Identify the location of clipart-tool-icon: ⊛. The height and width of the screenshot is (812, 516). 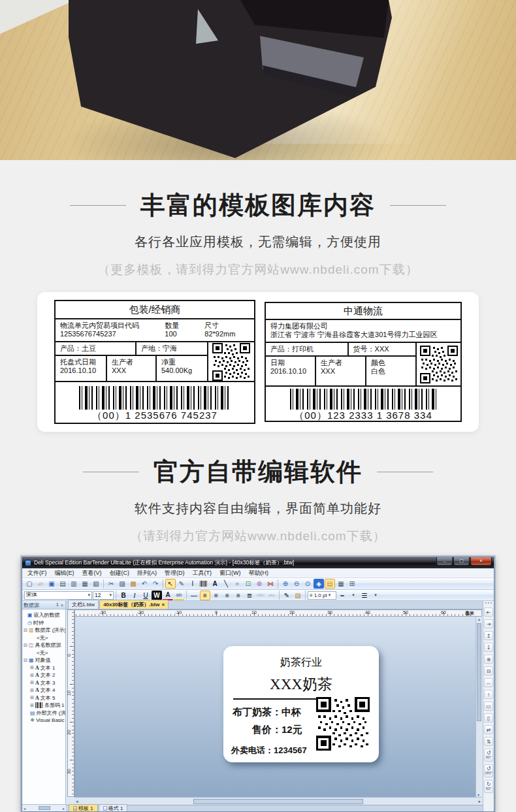
(259, 584).